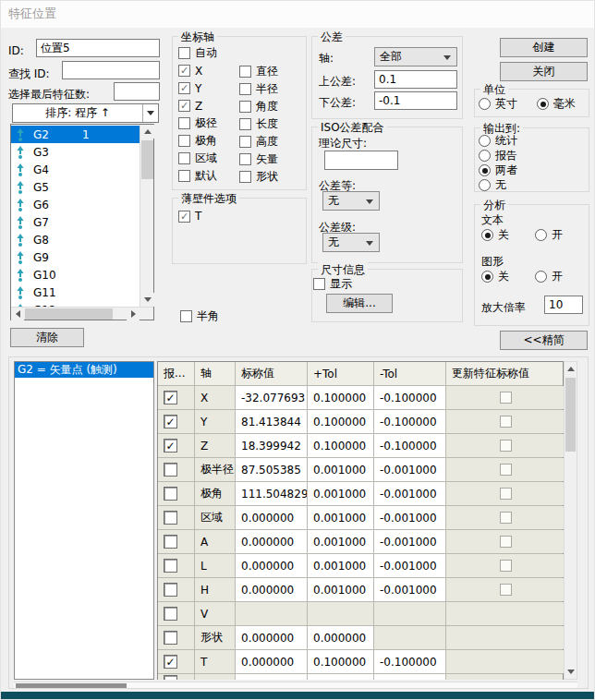 This screenshot has height=700, width=595. What do you see at coordinates (272, 421) in the screenshot?
I see `nominal-cell: 81.413844` at bounding box center [272, 421].